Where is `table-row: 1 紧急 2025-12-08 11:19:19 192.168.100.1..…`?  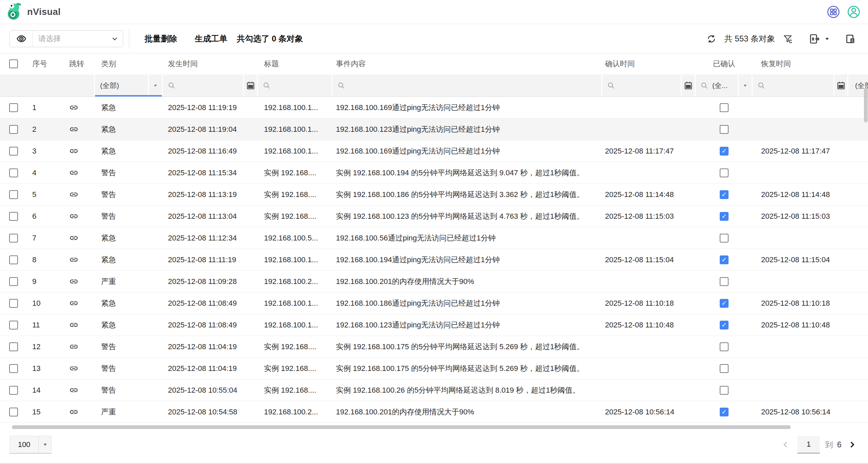
table-row: 1 紧急 2025-12-08 11:19:19 192.168.100.1..… is located at coordinates (434, 108).